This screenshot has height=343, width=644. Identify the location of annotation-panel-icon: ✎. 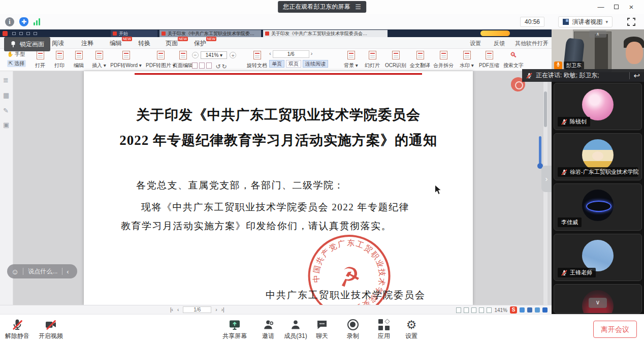
(6, 111).